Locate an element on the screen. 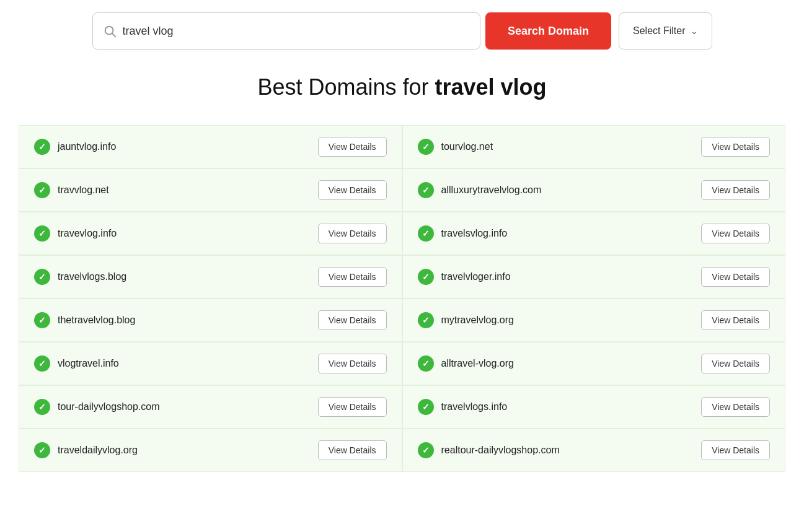 The height and width of the screenshot is (532, 804). domain-item: tourvlog.net View Details is located at coordinates (594, 147).